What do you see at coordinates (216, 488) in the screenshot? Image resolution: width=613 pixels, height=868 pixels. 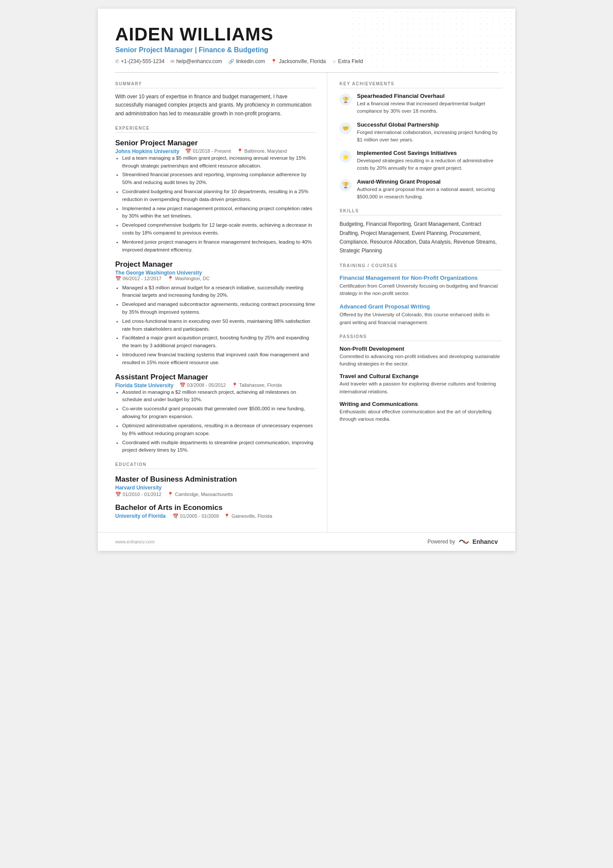 I see `edu-org-1: Harvard University` at bounding box center [216, 488].